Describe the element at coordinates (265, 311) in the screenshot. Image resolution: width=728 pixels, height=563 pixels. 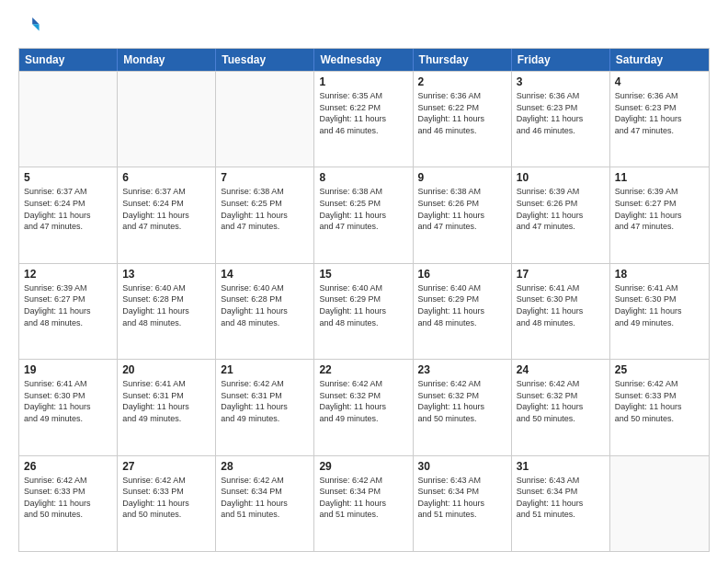
I see `cal-cell: 14Sunrise: 6:40 AMSunset: 6:28 PMDayligh…` at that location.